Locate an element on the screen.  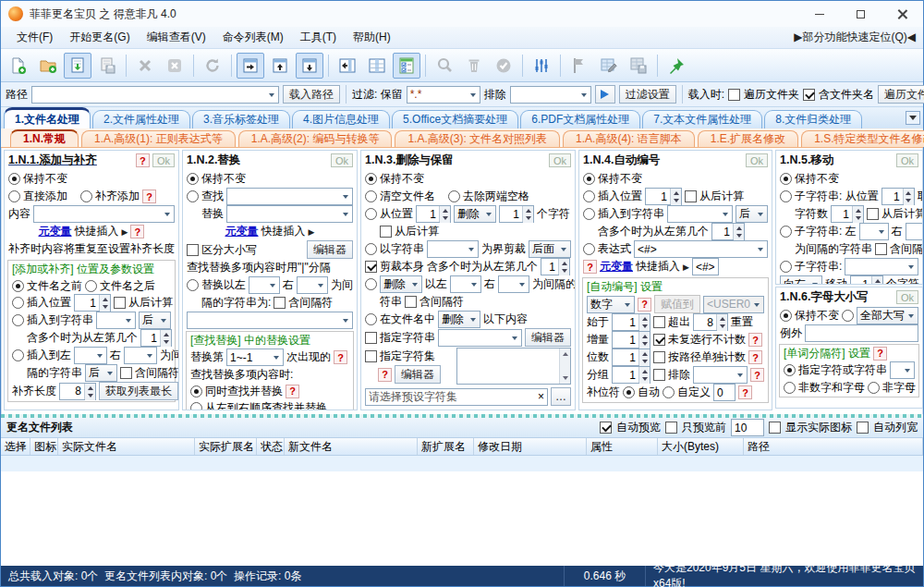
between-replace-combo is located at coordinates (270, 320).